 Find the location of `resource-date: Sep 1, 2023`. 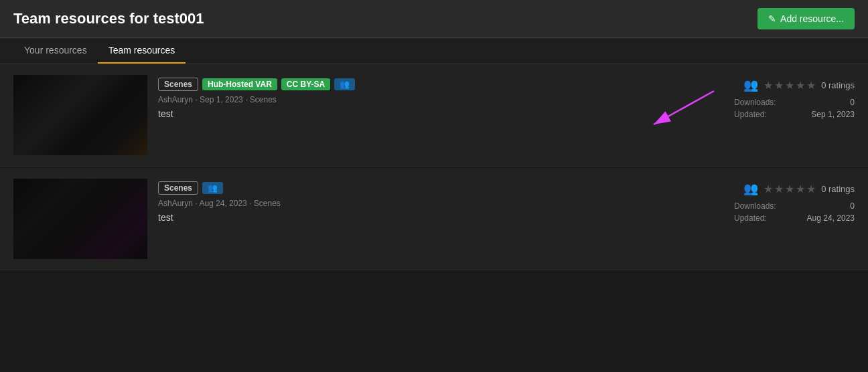

resource-date: Sep 1, 2023 is located at coordinates (221, 100).